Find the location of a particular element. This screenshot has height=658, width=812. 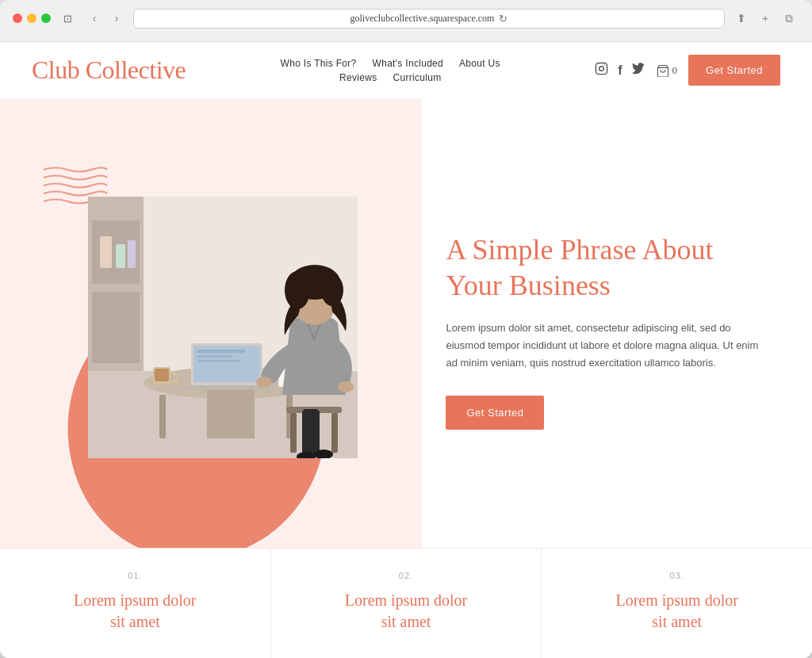

header-right: f 0 Get Started is located at coordinates (688, 70).